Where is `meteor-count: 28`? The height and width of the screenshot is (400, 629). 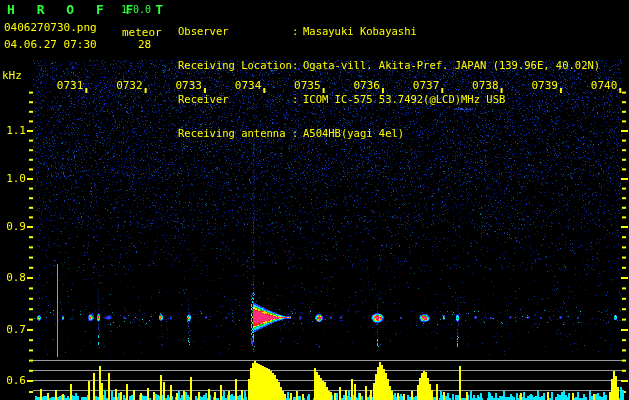
meteor-count: 28 is located at coordinates (144, 44).